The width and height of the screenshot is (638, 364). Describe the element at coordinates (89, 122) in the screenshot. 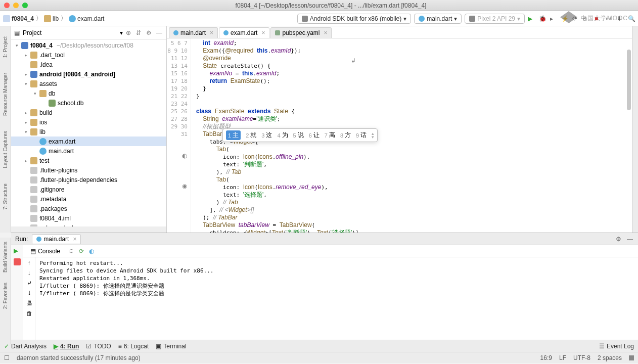

I see `tree-node: ▸ios` at that location.